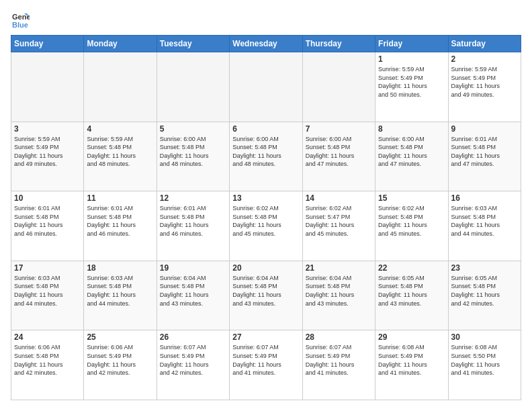 This screenshot has width=532, height=411. What do you see at coordinates (411, 129) in the screenshot?
I see `day-number: 8` at bounding box center [411, 129].